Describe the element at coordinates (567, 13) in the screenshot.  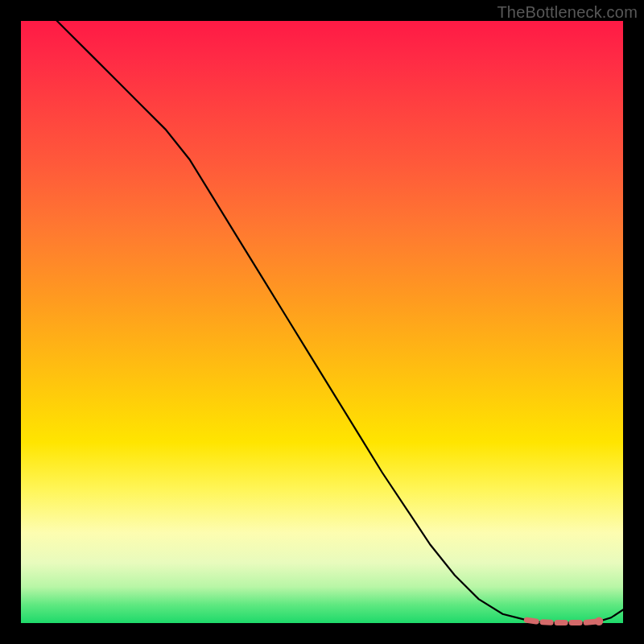
I see `watermark-text: TheBottleneck.com` at that location.